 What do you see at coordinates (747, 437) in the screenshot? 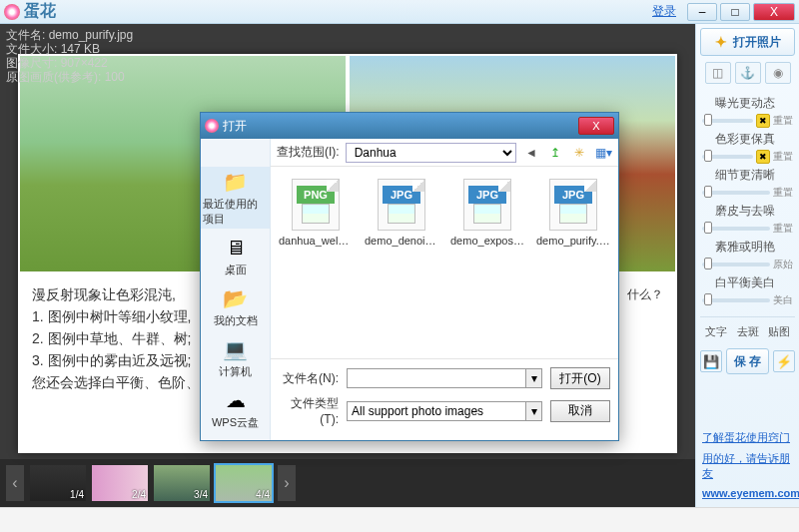
I see `link-tips: 了解蛋花使用窍门` at bounding box center [747, 437].